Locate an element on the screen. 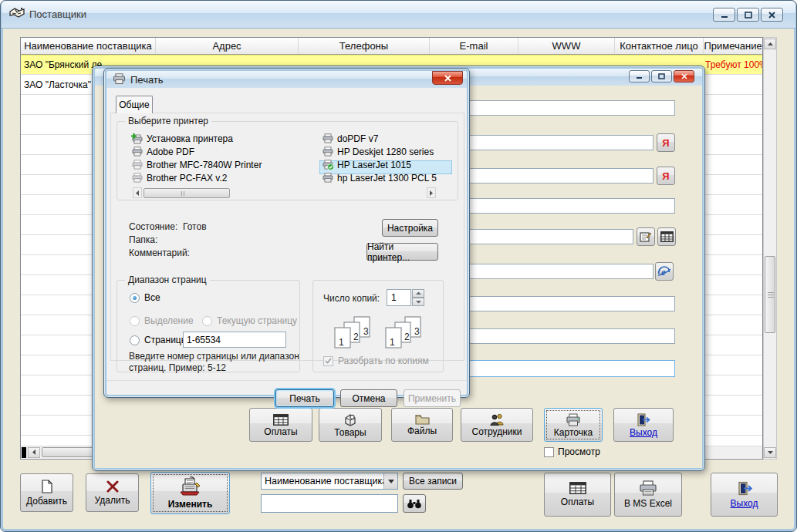 The image size is (797, 532). hscroll-thumb is located at coordinates (187, 193).